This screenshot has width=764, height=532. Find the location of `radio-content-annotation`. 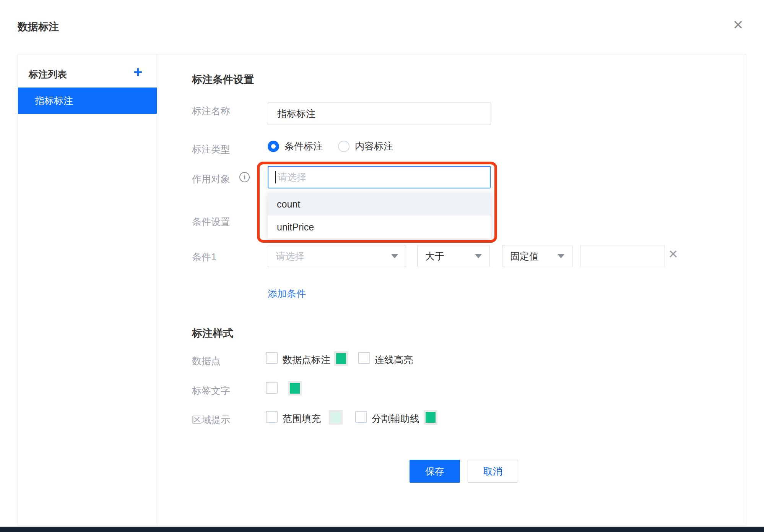

radio-content-annotation is located at coordinates (344, 146).